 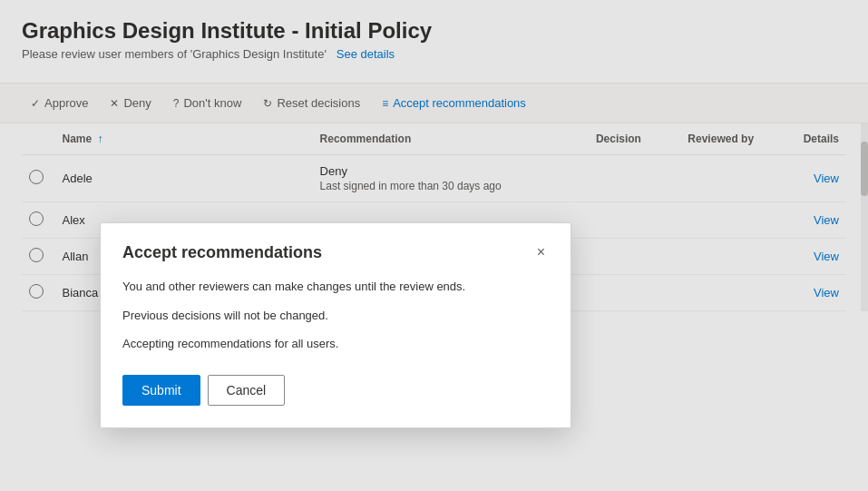 What do you see at coordinates (336, 252) in the screenshot?
I see `modal-header: Accept recommendations ×` at bounding box center [336, 252].